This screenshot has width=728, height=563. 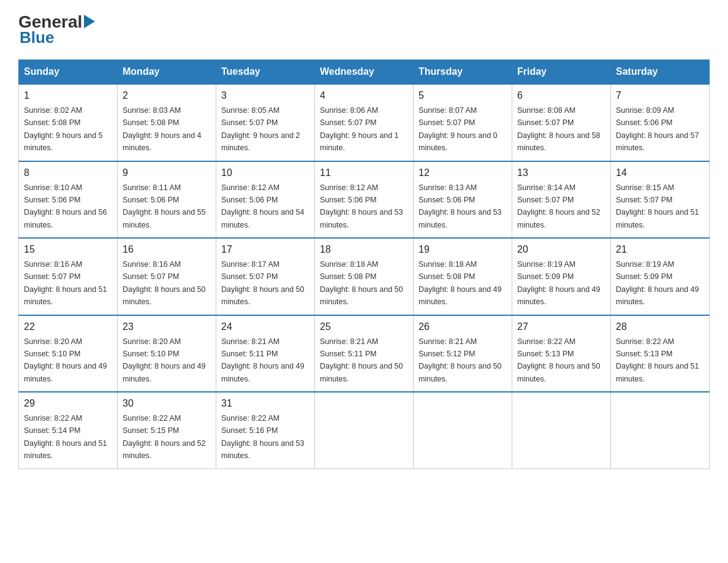 I want to click on header-monday: Monday, so click(x=167, y=72).